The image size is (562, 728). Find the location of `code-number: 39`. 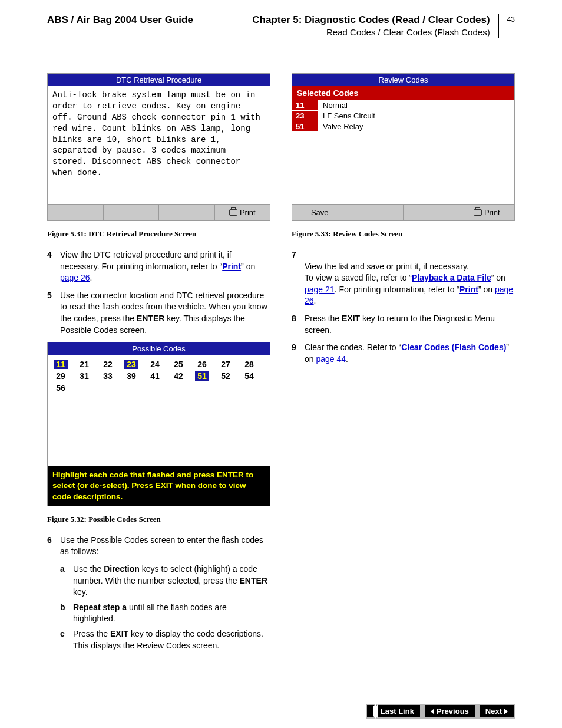

code-number: 39 is located at coordinates (131, 376).